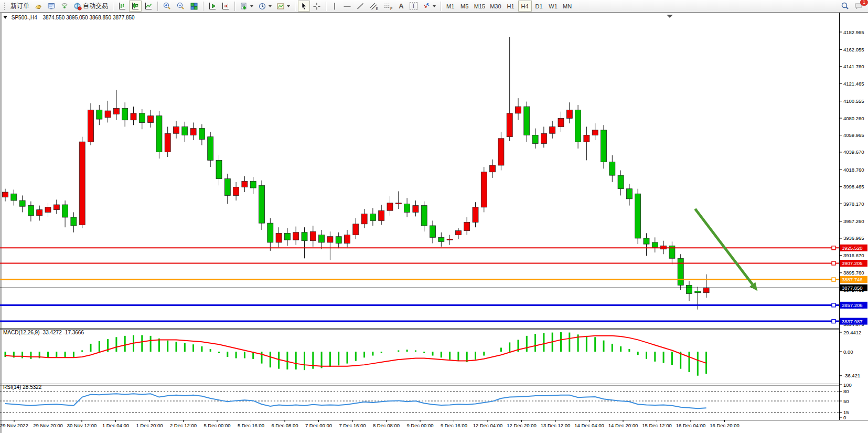 The image size is (868, 433). I want to click on trendline-tool-button, so click(360, 6).